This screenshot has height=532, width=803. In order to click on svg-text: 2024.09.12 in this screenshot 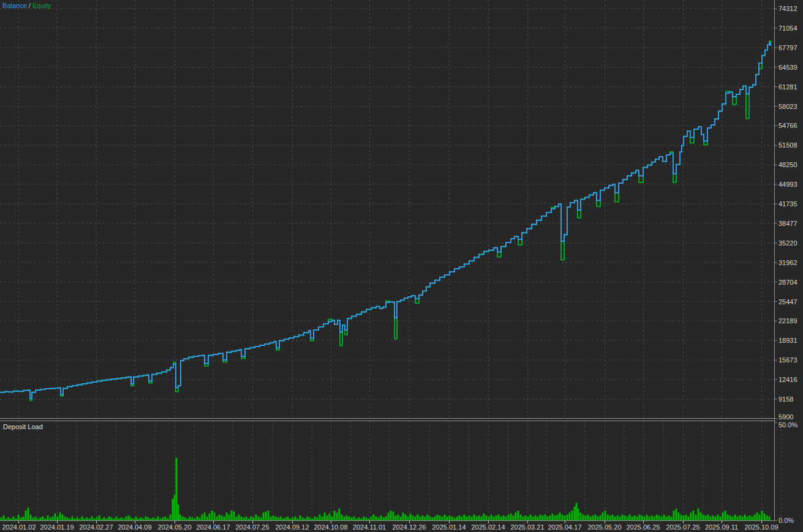, I will do `click(292, 527)`.